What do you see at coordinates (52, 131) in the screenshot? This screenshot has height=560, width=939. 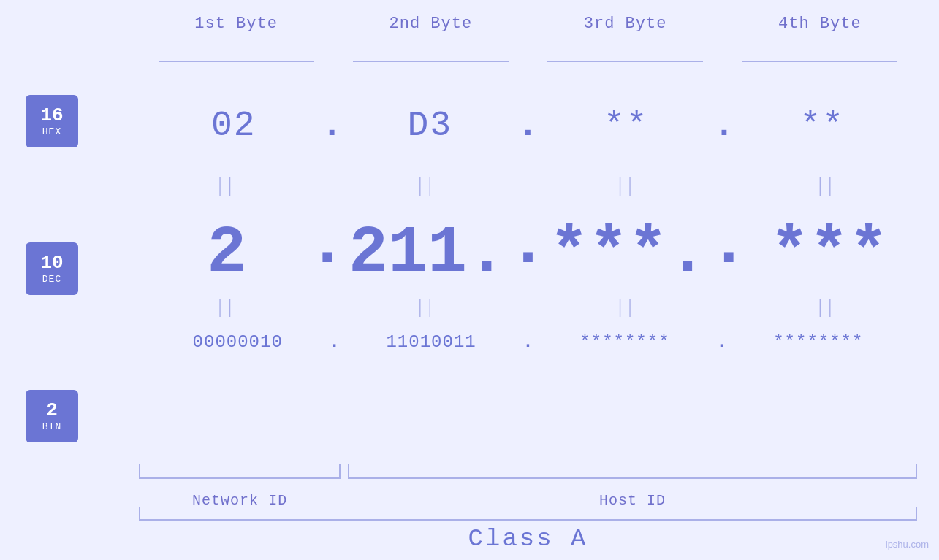 I see `hex-badge-label: HEX` at bounding box center [52, 131].